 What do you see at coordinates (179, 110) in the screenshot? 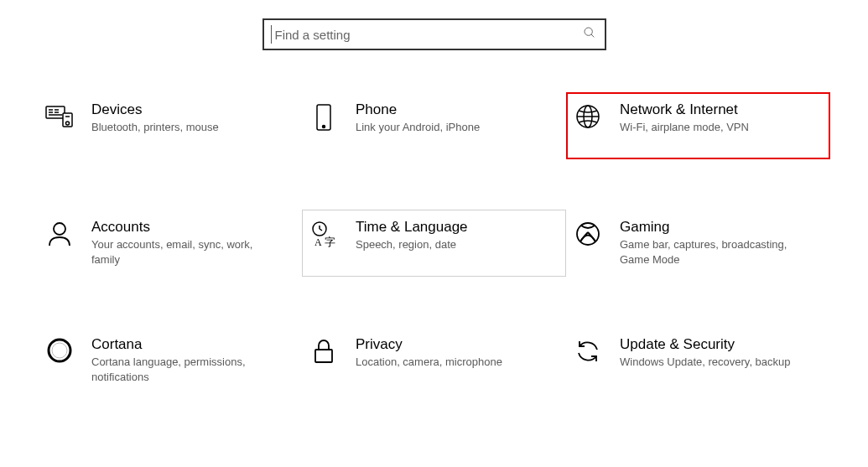
I see `tile-title: Devices` at bounding box center [179, 110].